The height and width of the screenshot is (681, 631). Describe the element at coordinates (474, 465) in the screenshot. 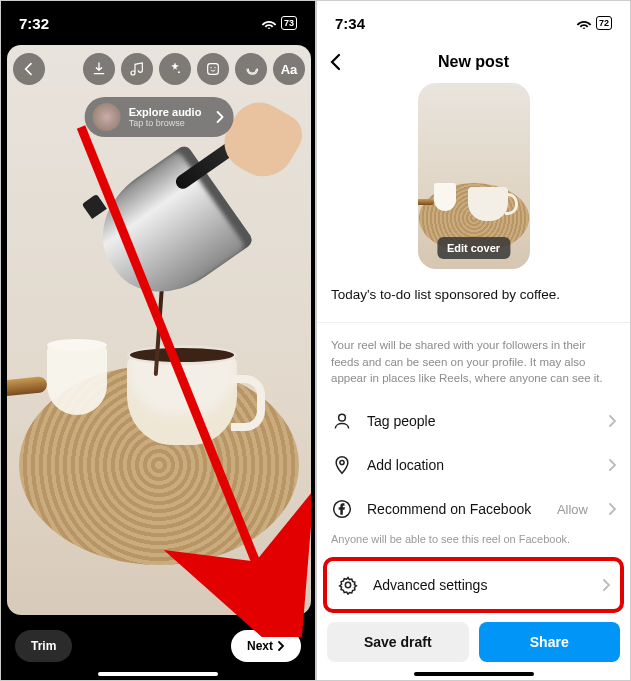

I see `add-location-row: Add location` at that location.